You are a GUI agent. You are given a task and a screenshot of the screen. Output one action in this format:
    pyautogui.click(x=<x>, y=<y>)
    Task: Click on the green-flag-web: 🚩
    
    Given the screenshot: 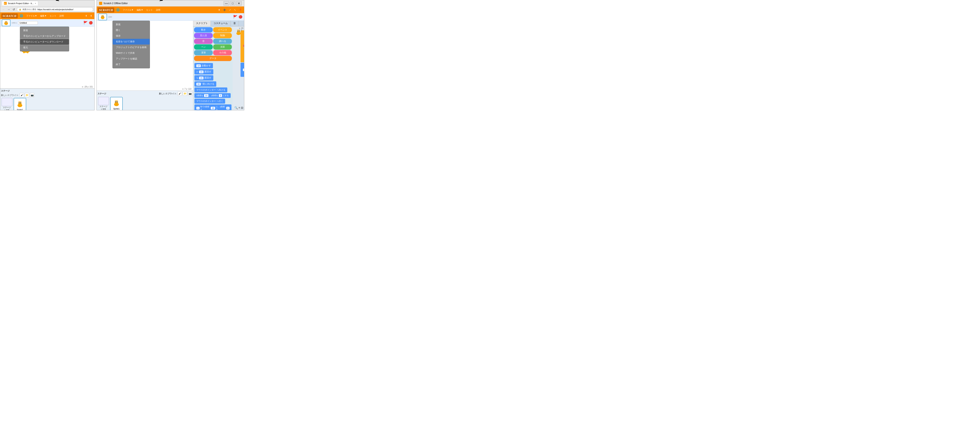 What is the action you would take?
    pyautogui.click(x=85, y=23)
    